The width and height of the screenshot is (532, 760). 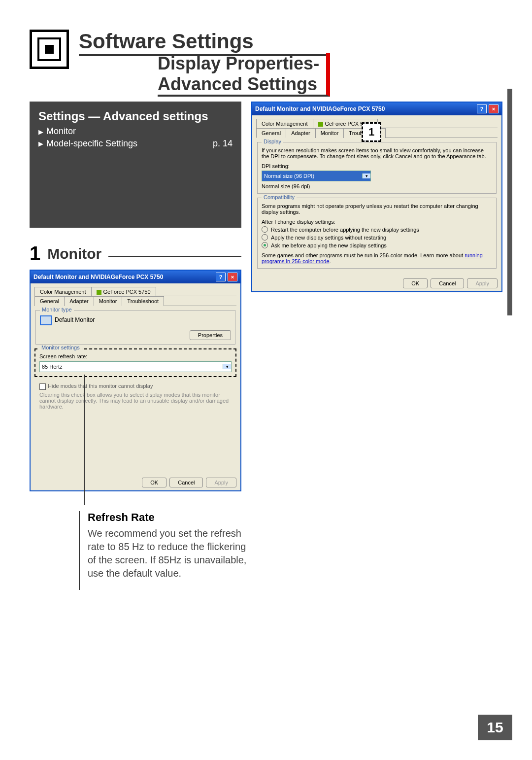 What do you see at coordinates (204, 43) in the screenshot?
I see `title-software-settings: Software Settings` at bounding box center [204, 43].